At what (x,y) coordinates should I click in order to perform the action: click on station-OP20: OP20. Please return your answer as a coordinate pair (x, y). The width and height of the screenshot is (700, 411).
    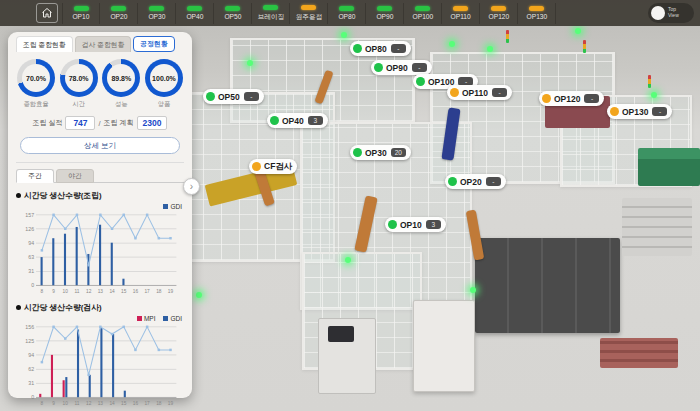
    Looking at the image, I should click on (119, 14).